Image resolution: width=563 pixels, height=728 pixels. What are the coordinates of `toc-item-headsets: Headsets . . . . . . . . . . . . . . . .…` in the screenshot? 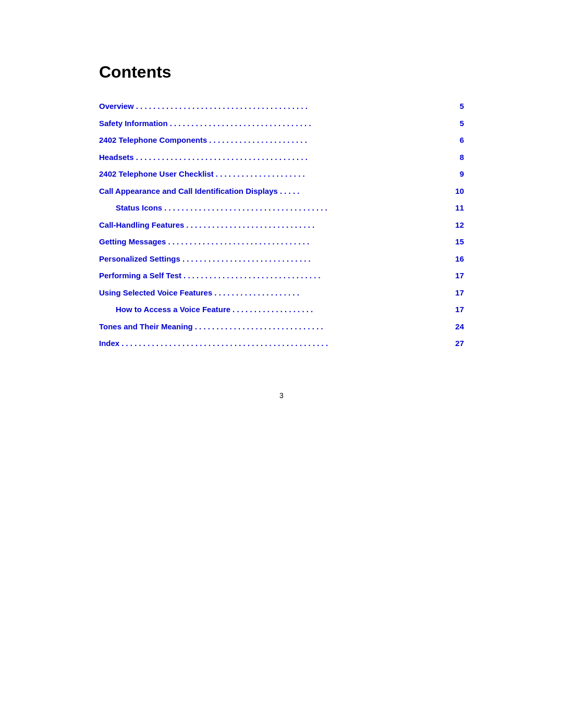 It's located at (282, 157).